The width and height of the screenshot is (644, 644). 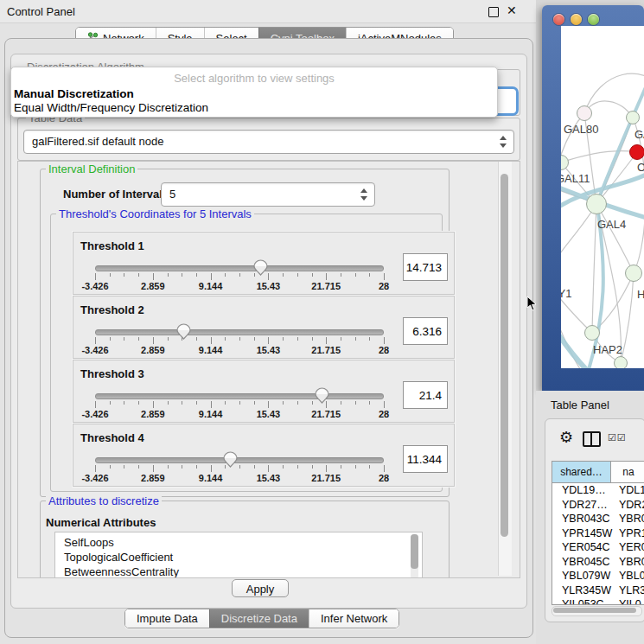 What do you see at coordinates (595, 610) in the screenshot?
I see `table-hscrollbar-thumb` at bounding box center [595, 610].